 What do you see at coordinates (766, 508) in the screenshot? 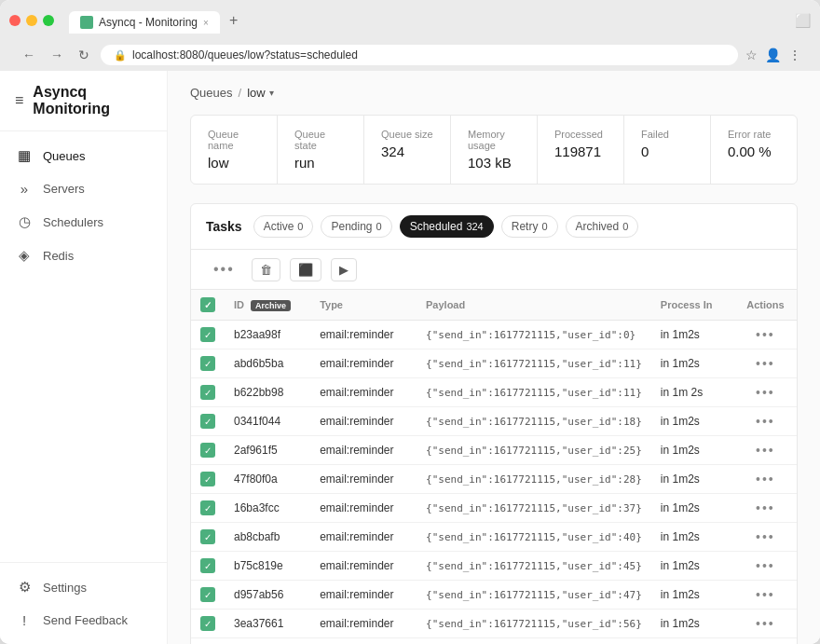
I see `row-action-button-6: •••` at bounding box center [766, 508].